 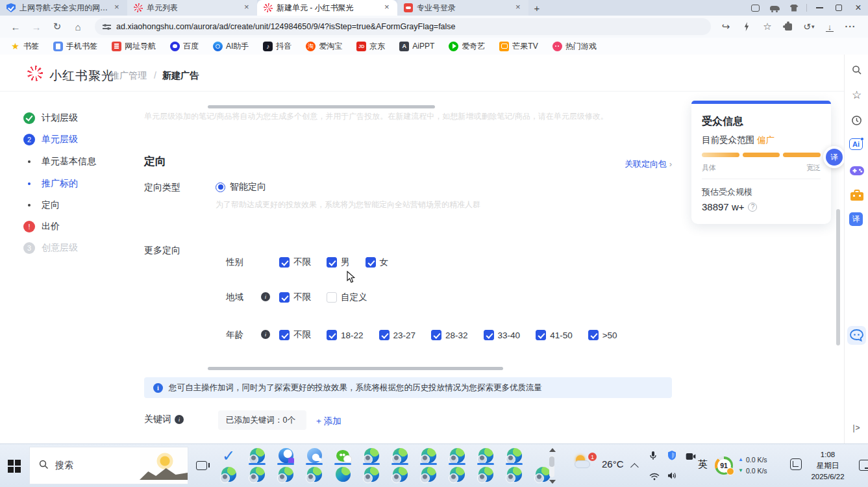 What do you see at coordinates (78, 27) in the screenshot?
I see `home-icon: ⌂` at bounding box center [78, 27].